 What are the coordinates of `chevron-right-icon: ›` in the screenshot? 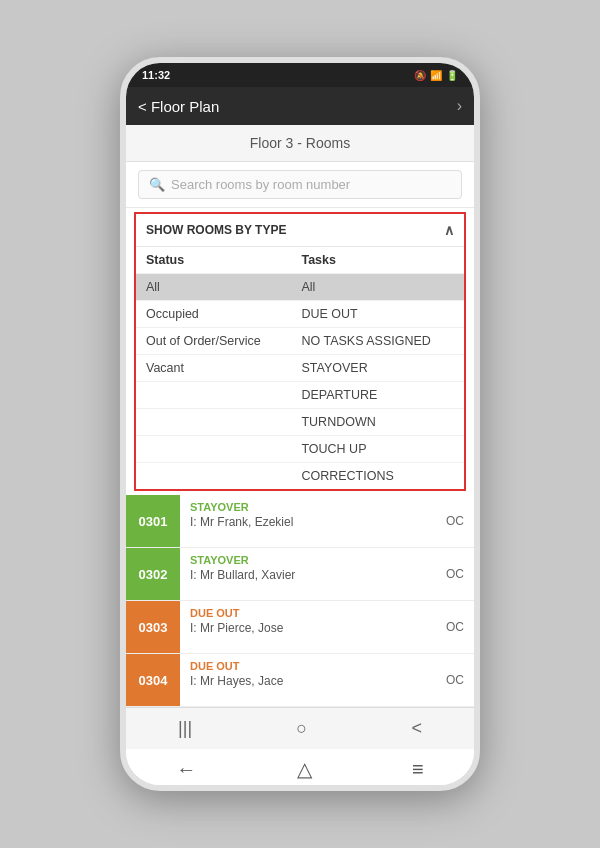 It's located at (460, 106).